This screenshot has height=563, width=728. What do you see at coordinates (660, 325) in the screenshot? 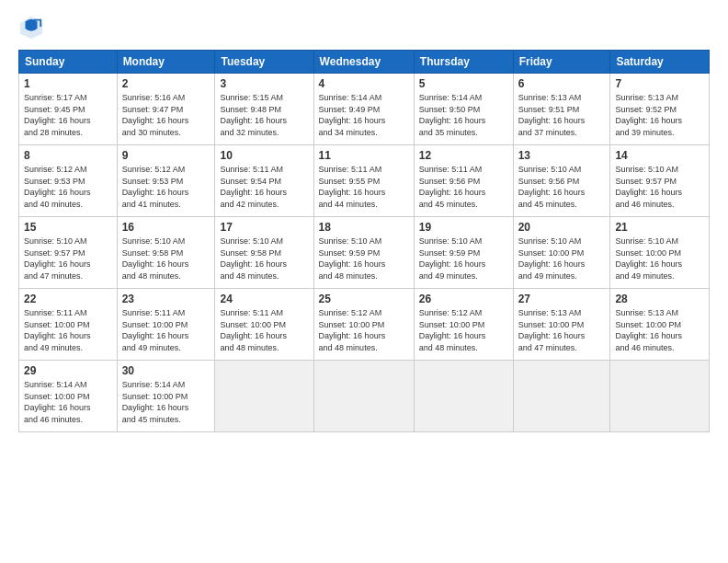
I see `calendar-cell: 28Sunrise: 5:13 AMSunset: 10:00 PMDaylig…` at bounding box center [660, 325].